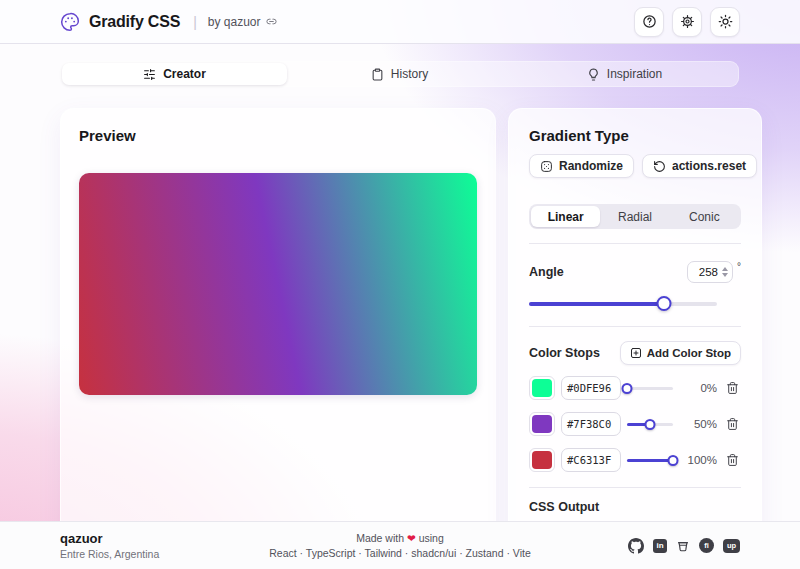  I want to click on color-stops-label: Color Stops, so click(564, 353).